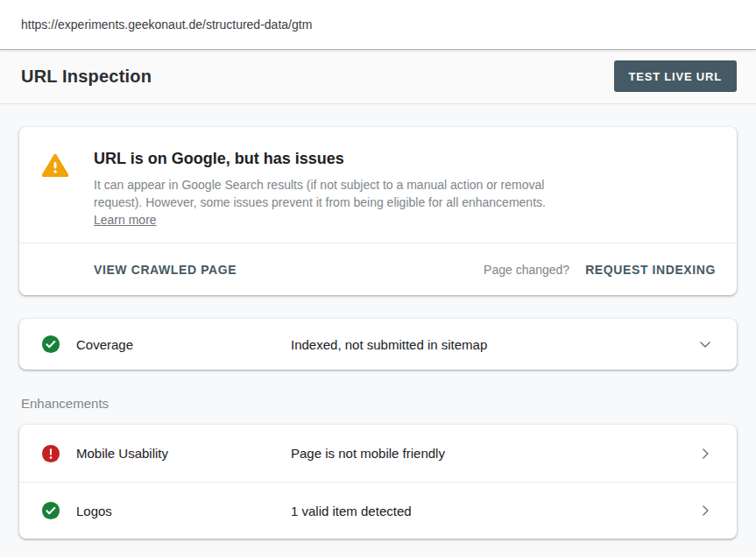 The image size is (756, 557). What do you see at coordinates (166, 25) in the screenshot?
I see `inspected-url: https://experiments.geekonaut.de/structu…` at bounding box center [166, 25].